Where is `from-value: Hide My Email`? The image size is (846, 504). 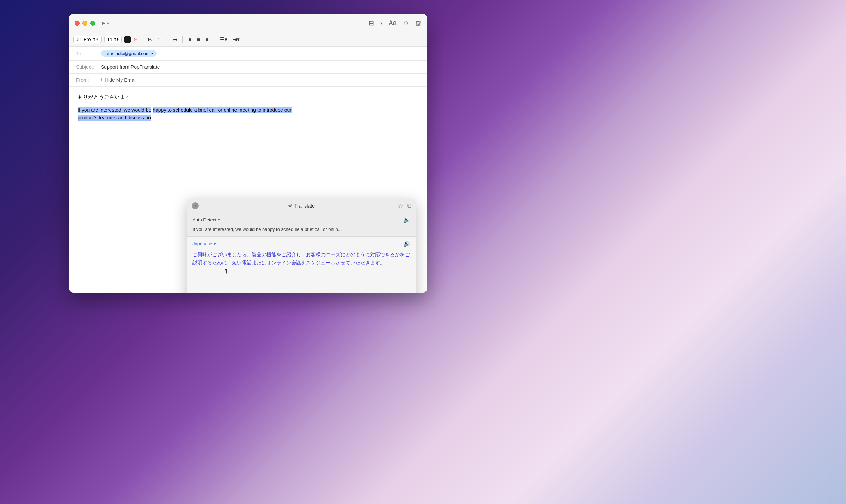
from-value: Hide My Email is located at coordinates (121, 80).